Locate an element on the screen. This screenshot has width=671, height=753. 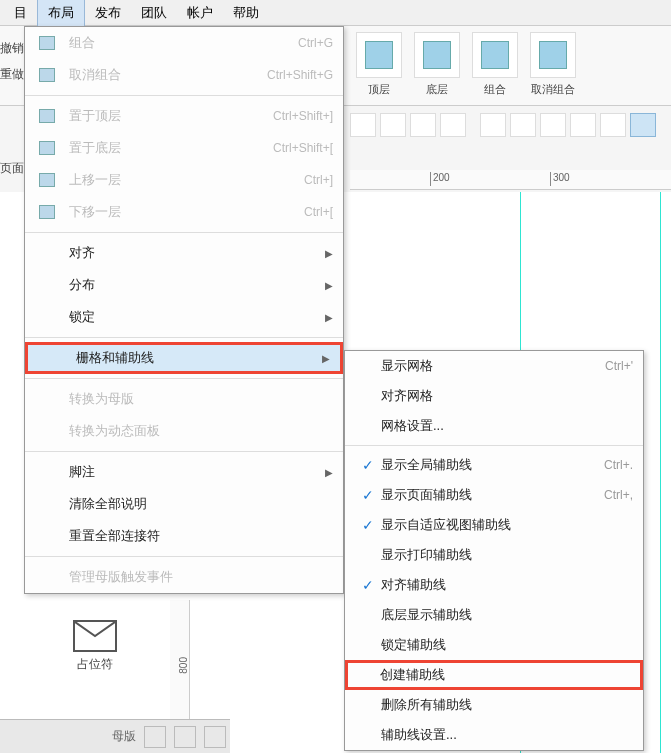
group-button is located at coordinates (495, 55).